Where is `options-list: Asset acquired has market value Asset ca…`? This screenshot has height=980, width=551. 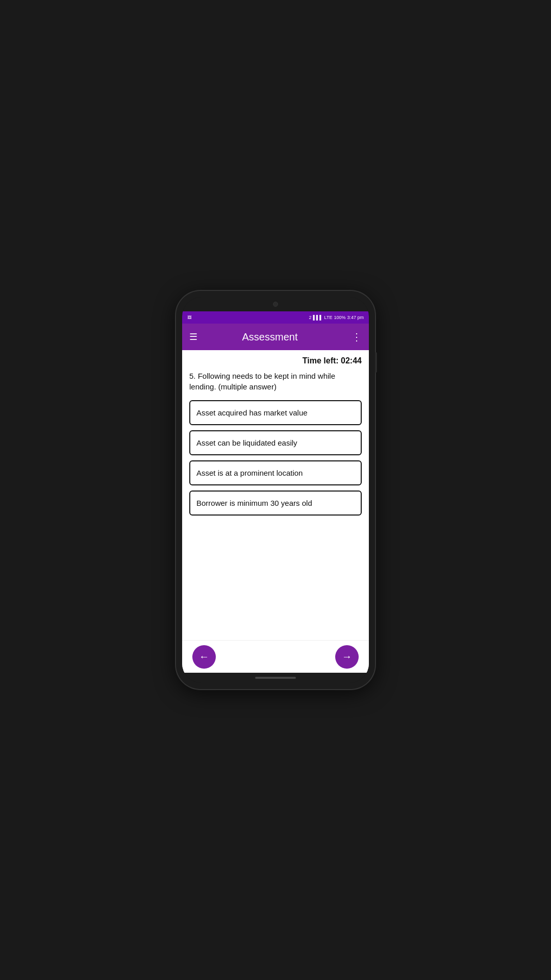 options-list: Asset acquired has market value Asset ca… is located at coordinates (276, 458).